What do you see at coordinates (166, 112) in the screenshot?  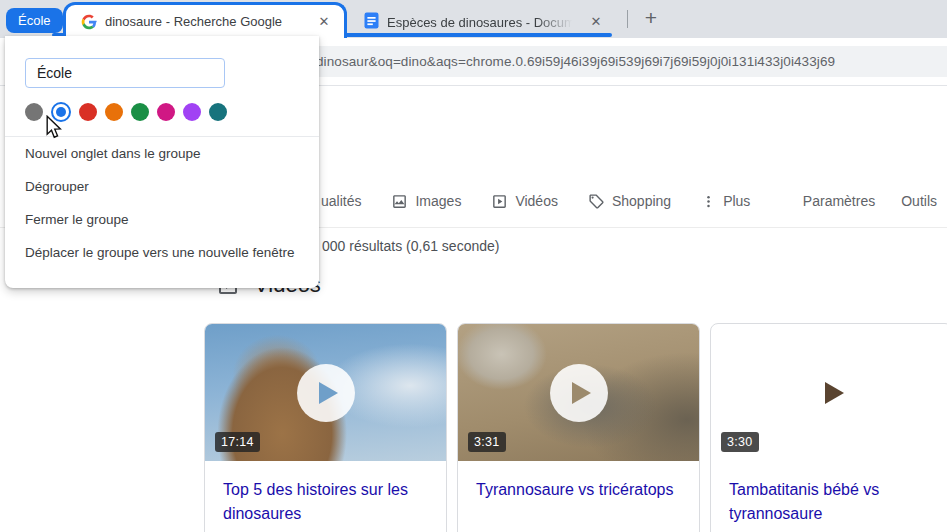 I see `color-swatch-pink` at bounding box center [166, 112].